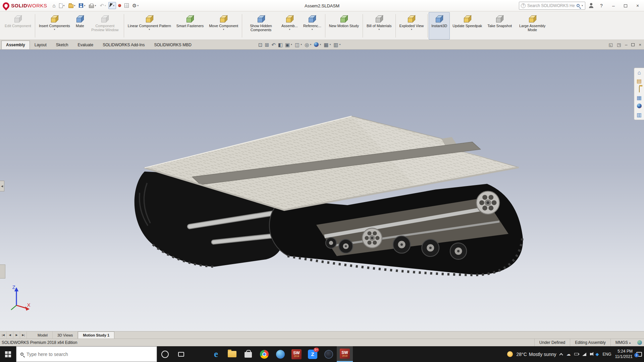  What do you see at coordinates (290, 26) in the screenshot?
I see `ribbon-button-assembly-features: Assemb... ▼` at bounding box center [290, 26].